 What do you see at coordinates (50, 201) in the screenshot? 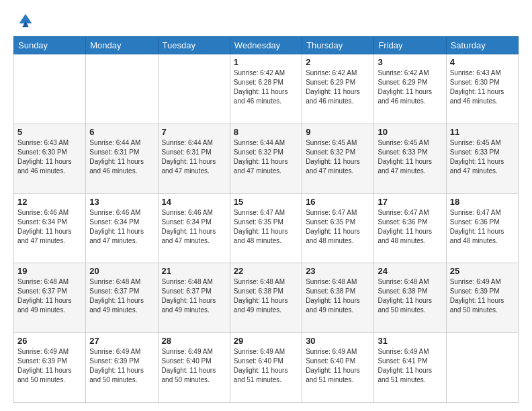
I see `day-number: 12` at bounding box center [50, 201].